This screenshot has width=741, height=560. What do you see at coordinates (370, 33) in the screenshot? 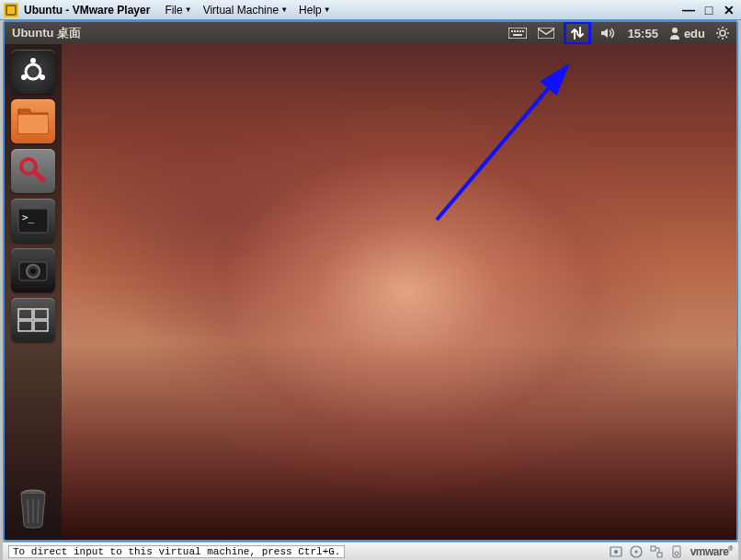
I see `ubuntu-top-panel: Ubuntu 桌面 15:55 edu` at bounding box center [370, 33].